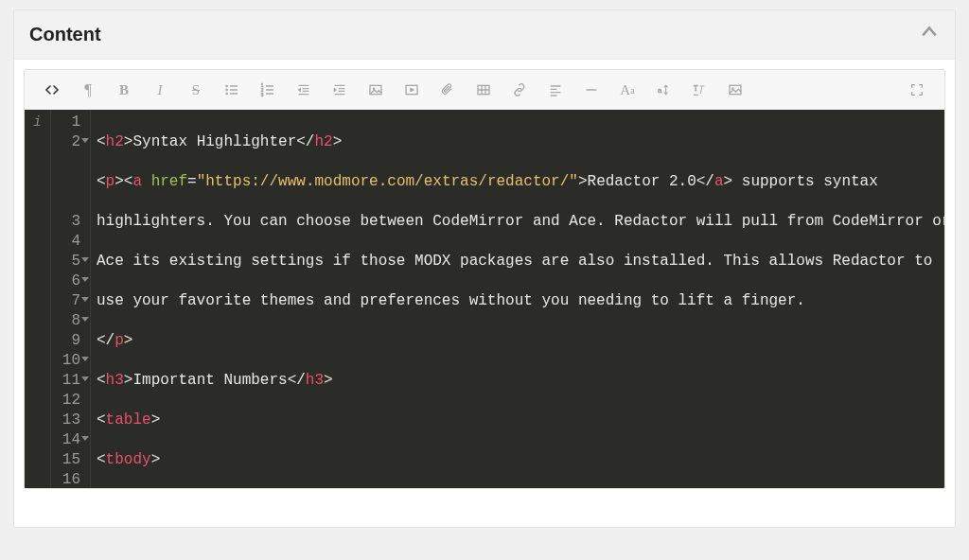 The width and height of the screenshot is (969, 560). What do you see at coordinates (591, 90) in the screenshot?
I see `hr-button` at bounding box center [591, 90].